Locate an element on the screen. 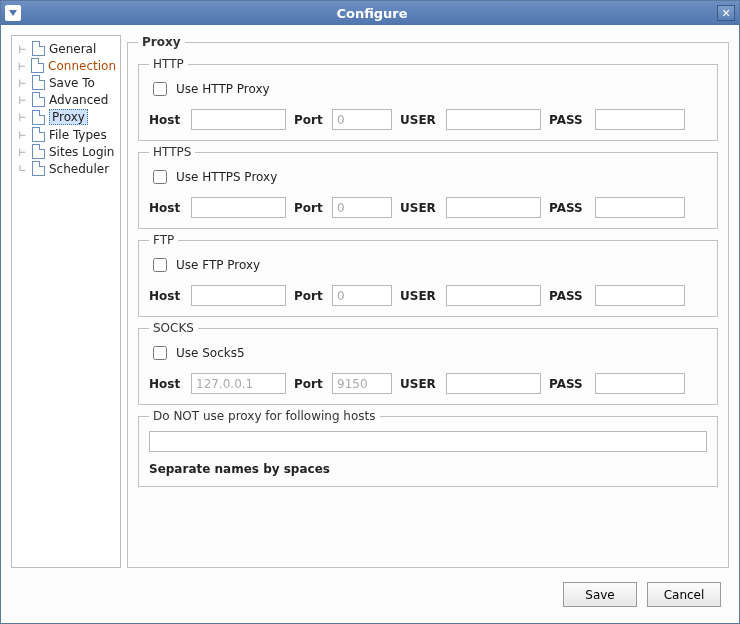 This screenshot has width=740, height=624. no-proxy-hosts-input is located at coordinates (428, 442).